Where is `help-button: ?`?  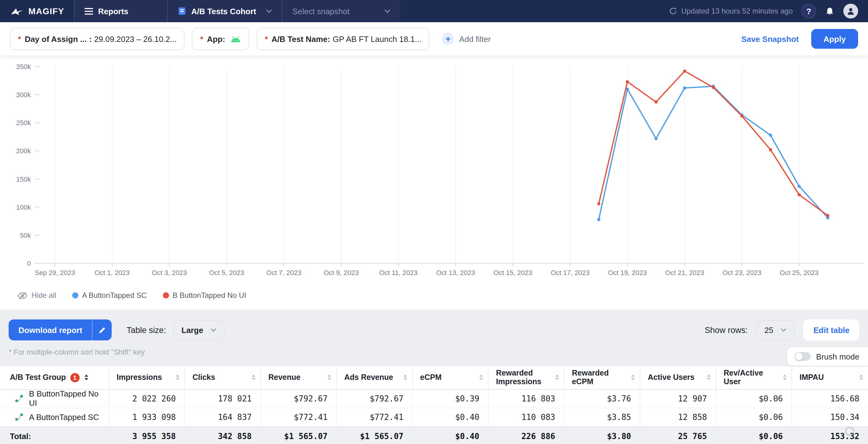
help-button: ? is located at coordinates (809, 11).